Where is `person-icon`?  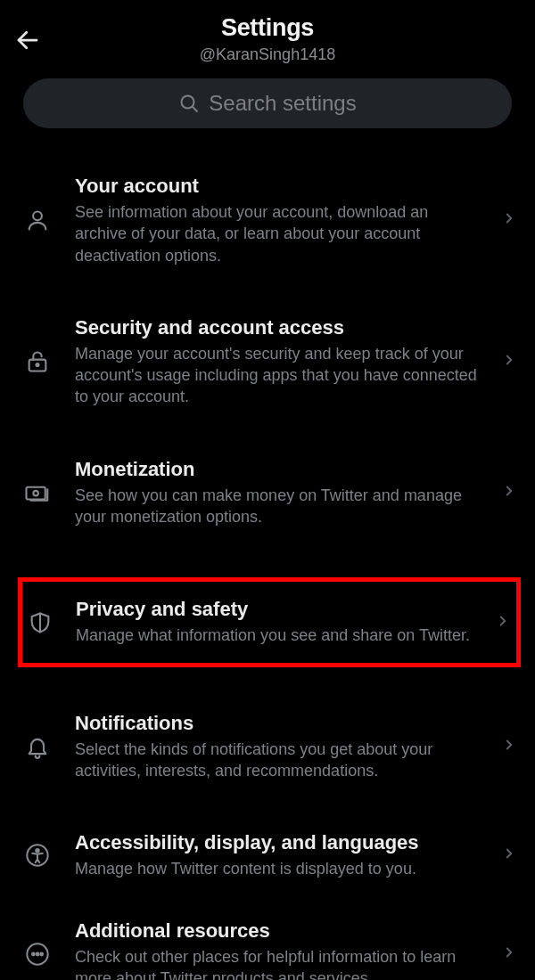
person-icon is located at coordinates (37, 220).